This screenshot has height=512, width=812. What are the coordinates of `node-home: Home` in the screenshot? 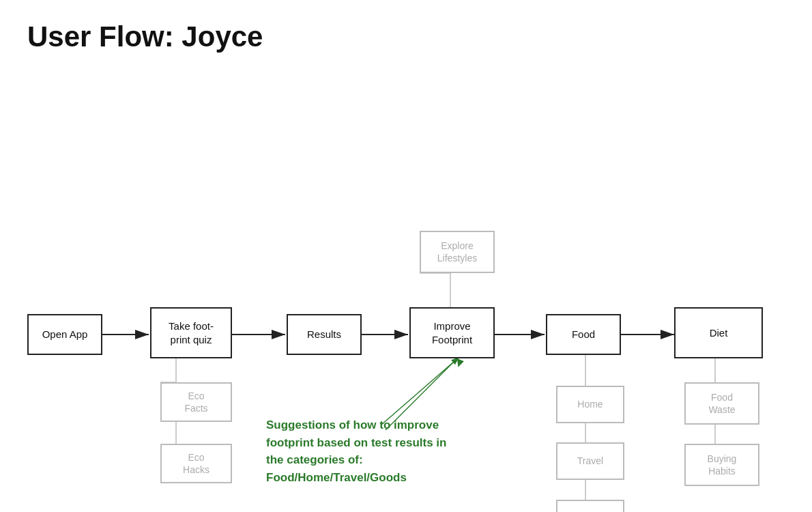 It's located at (590, 404).